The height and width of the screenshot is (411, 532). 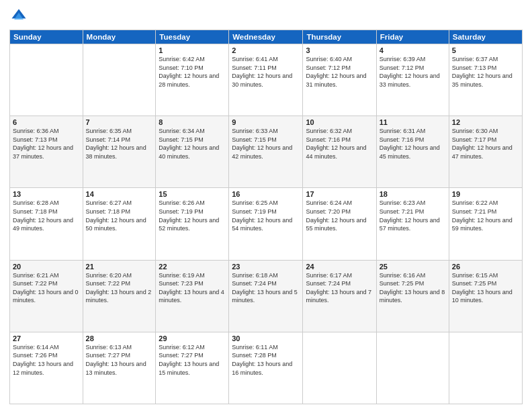 I want to click on day-number: 24, so click(x=339, y=267).